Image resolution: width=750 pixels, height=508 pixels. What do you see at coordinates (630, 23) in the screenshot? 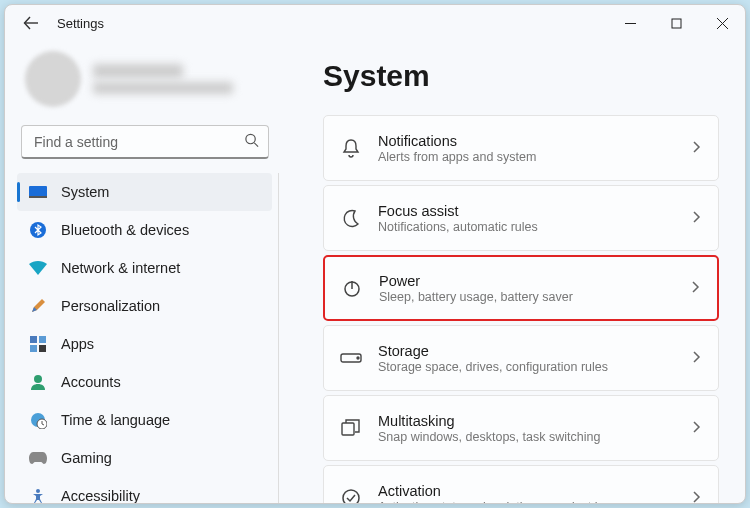
I see `minimize-button` at bounding box center [630, 23].